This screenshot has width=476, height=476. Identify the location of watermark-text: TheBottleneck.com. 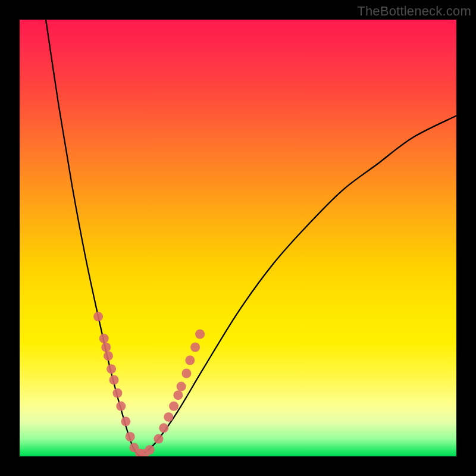
(414, 11).